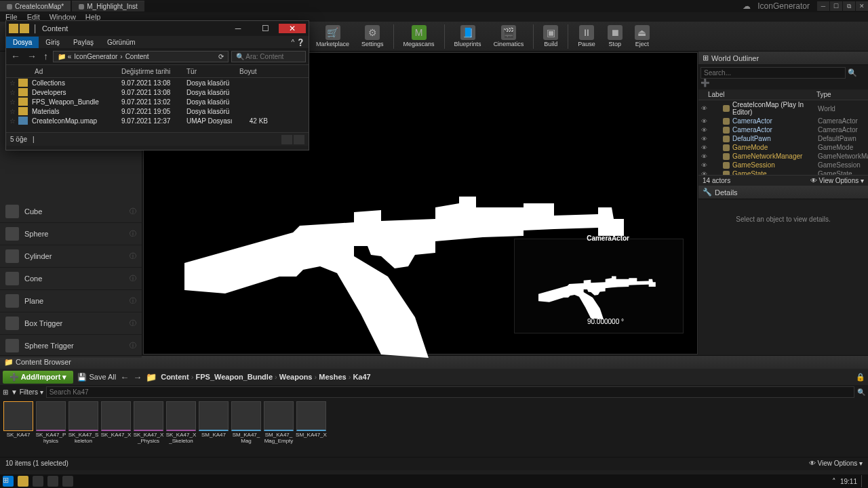  What do you see at coordinates (108, 6) in the screenshot?
I see `editor-tab-material: M_Highlight_Inst` at bounding box center [108, 6].